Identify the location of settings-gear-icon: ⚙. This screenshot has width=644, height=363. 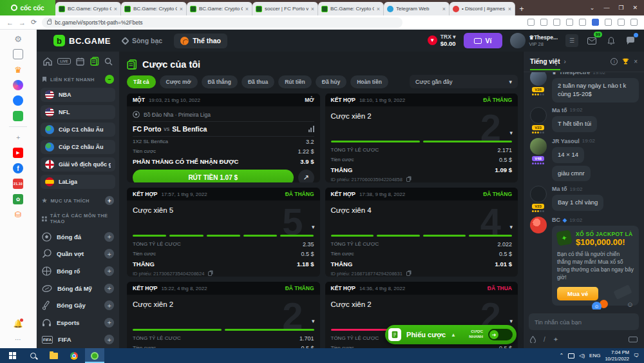
(18, 39).